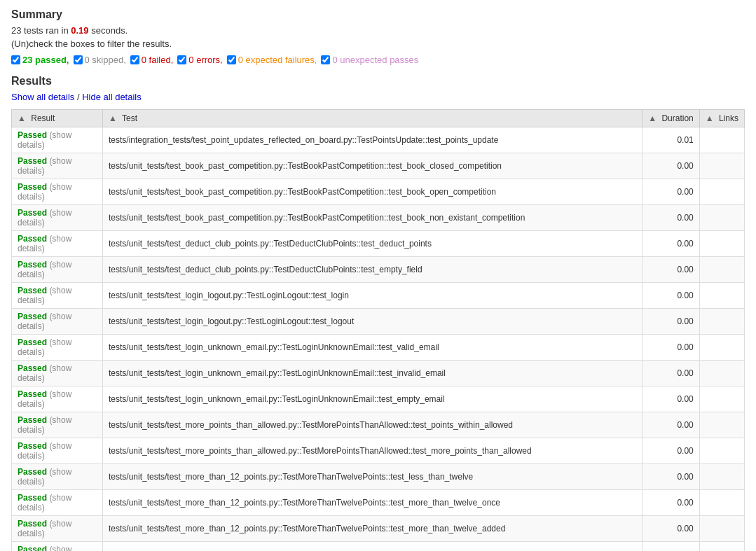 The height and width of the screenshot is (551, 756). Describe the element at coordinates (378, 43) in the screenshot. I see `filter-text: (Un)check the boxes to filter the result…` at that location.